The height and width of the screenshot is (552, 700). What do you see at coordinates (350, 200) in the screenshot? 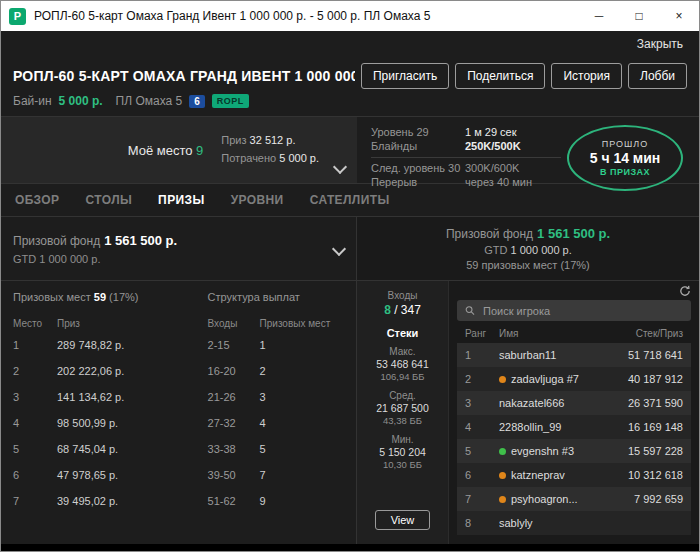
I see `tab-satellites: САТЕЛЛИТЫ` at bounding box center [350, 200].